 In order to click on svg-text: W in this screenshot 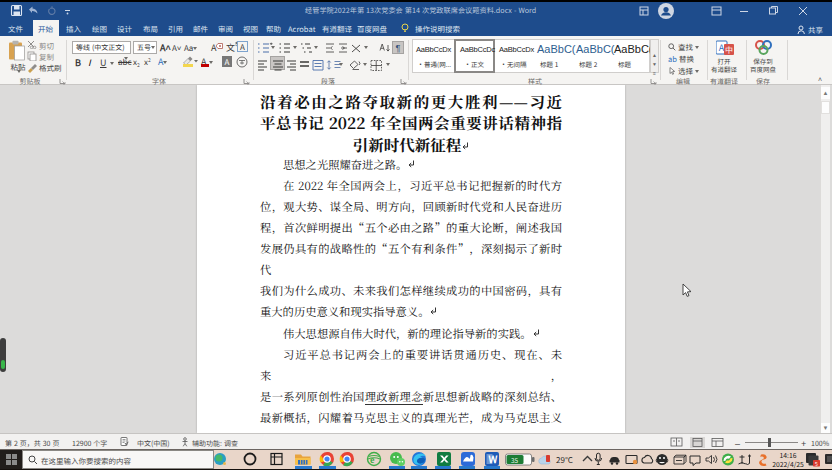, I will do `click(493, 458)`.